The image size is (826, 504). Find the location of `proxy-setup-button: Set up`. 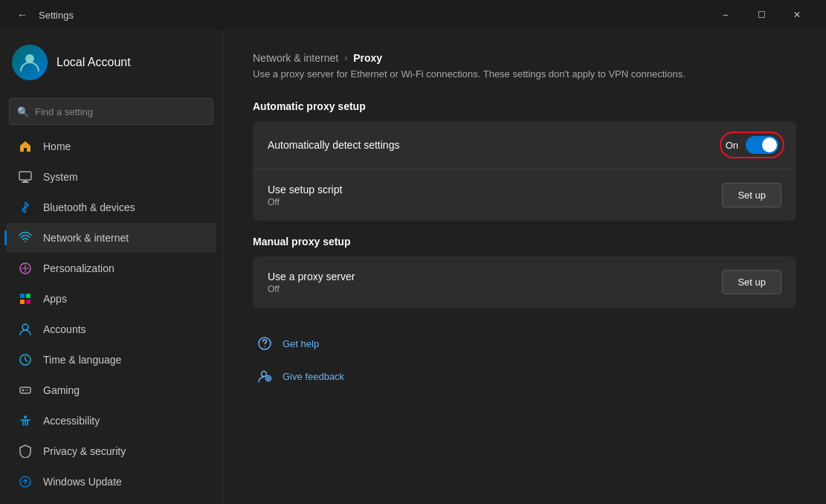

proxy-setup-button: Set up is located at coordinates (752, 282).